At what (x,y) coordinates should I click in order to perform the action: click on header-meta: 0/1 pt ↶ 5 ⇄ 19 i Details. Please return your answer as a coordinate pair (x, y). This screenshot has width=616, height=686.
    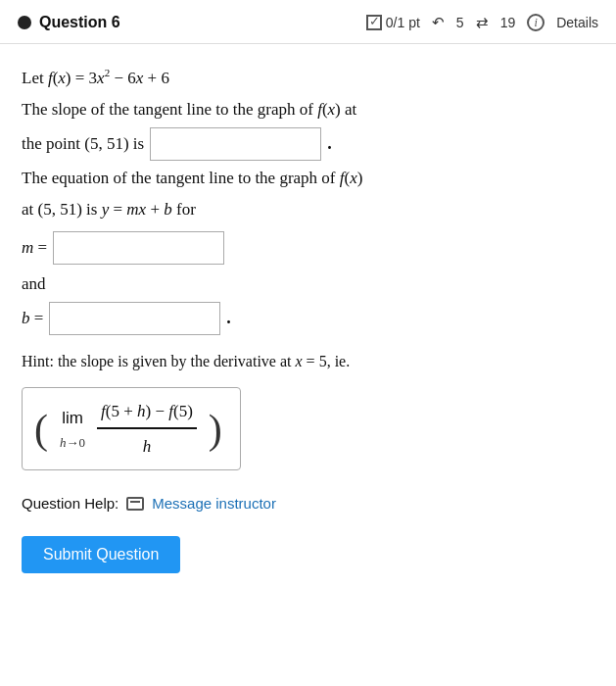
    Looking at the image, I should click on (482, 23).